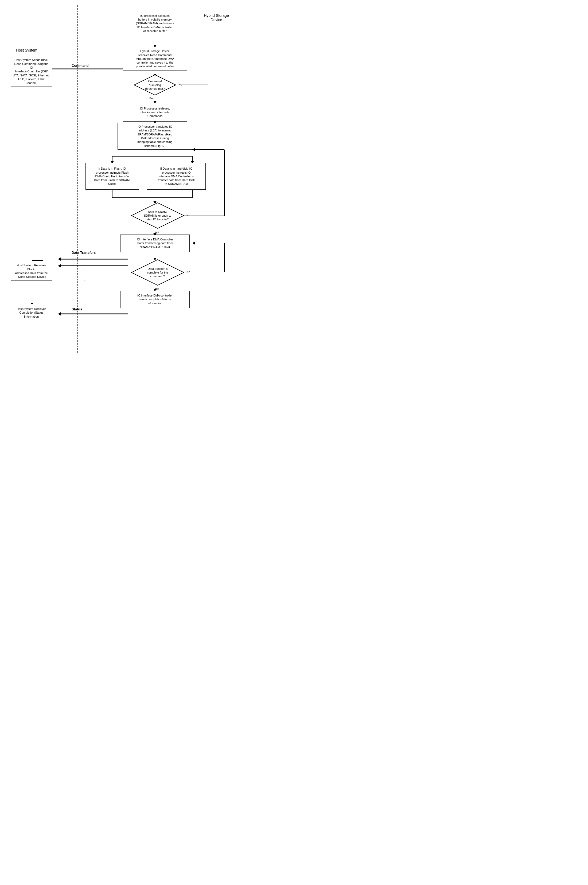 This screenshot has height=885, width=588. What do you see at coordinates (188, 215) in the screenshot?
I see `data-enough-no-label: No` at bounding box center [188, 215].